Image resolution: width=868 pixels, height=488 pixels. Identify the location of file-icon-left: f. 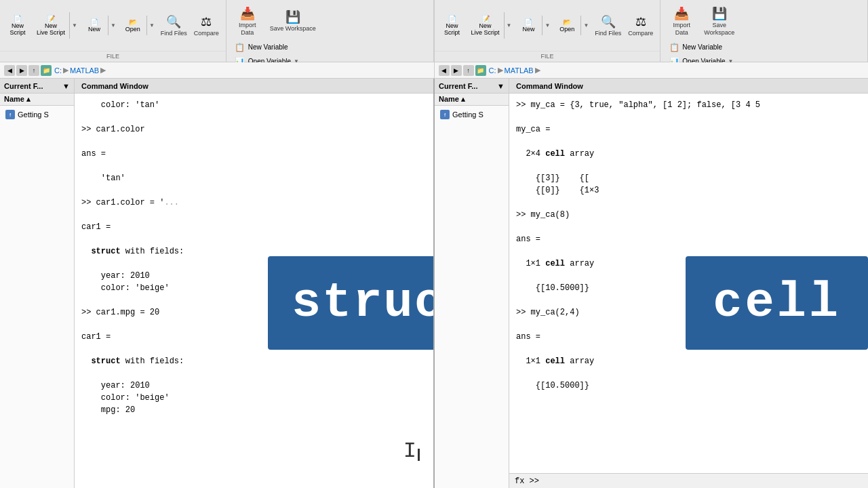
(10, 115).